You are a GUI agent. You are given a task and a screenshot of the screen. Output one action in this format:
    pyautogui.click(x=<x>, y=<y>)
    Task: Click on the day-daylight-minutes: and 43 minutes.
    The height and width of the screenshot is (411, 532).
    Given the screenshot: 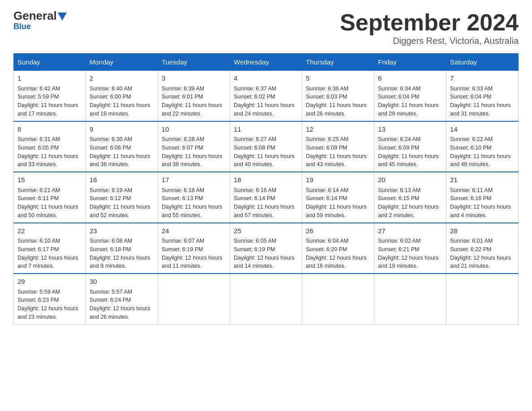 What is the action you would take?
    pyautogui.click(x=326, y=164)
    